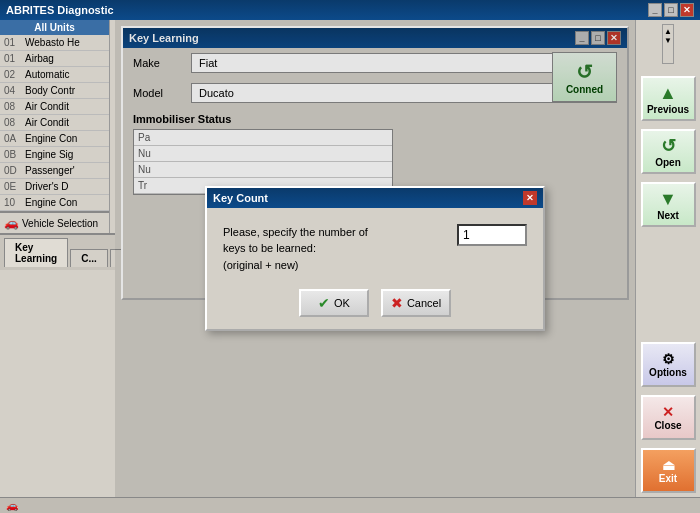  I want to click on vehicle-icon: 🚗, so click(12, 223).